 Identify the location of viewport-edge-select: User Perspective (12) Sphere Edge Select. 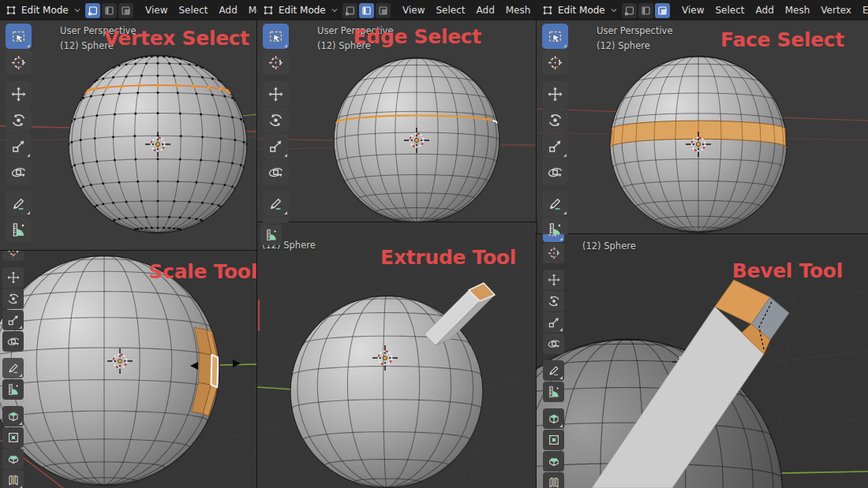
(397, 121).